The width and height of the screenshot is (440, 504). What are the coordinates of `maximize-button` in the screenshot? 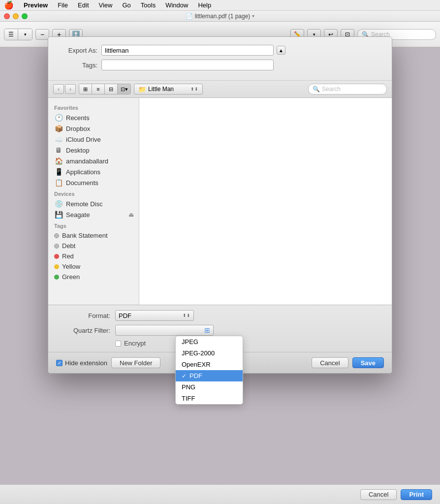 It's located at (25, 16).